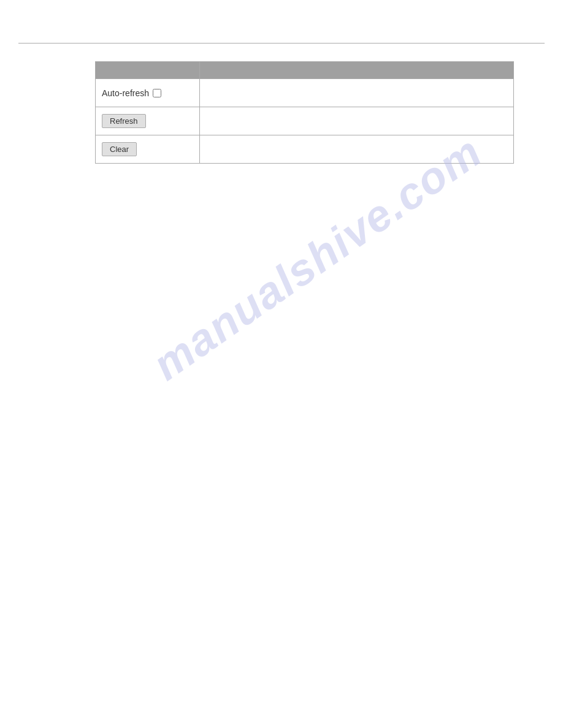  Describe the element at coordinates (124, 121) in the screenshot. I see `refresh-button: Refresh` at that location.